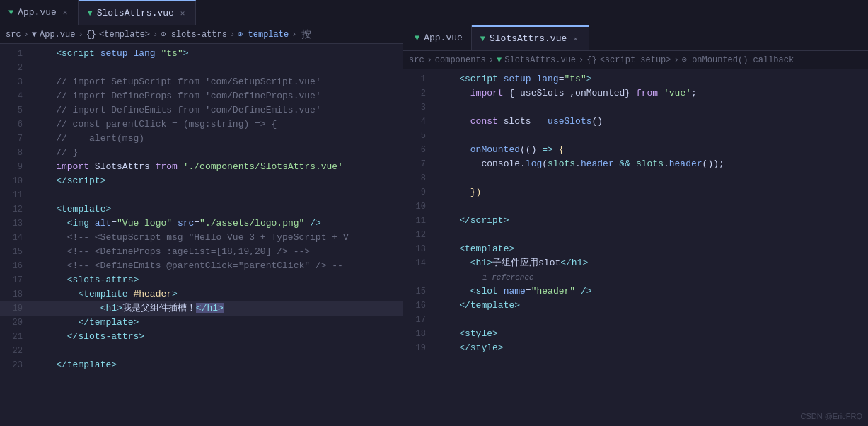  Describe the element at coordinates (635, 108) in the screenshot. I see `code-line: 3` at that location.